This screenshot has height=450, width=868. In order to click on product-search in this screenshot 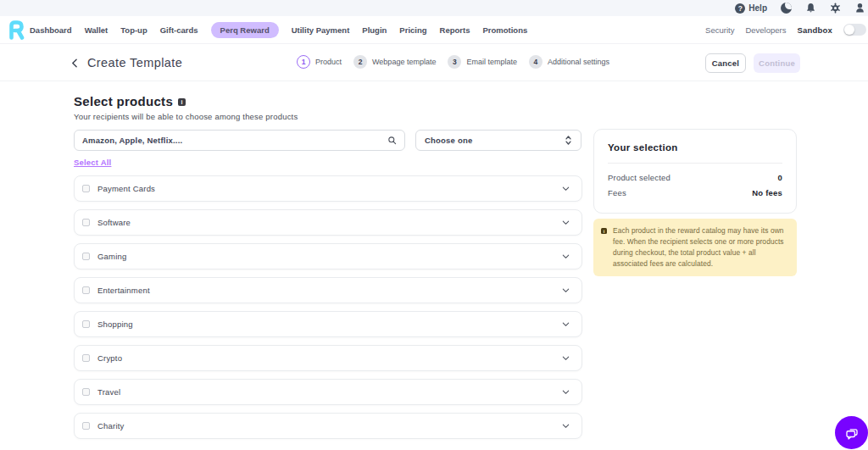, I will do `click(239, 141)`.